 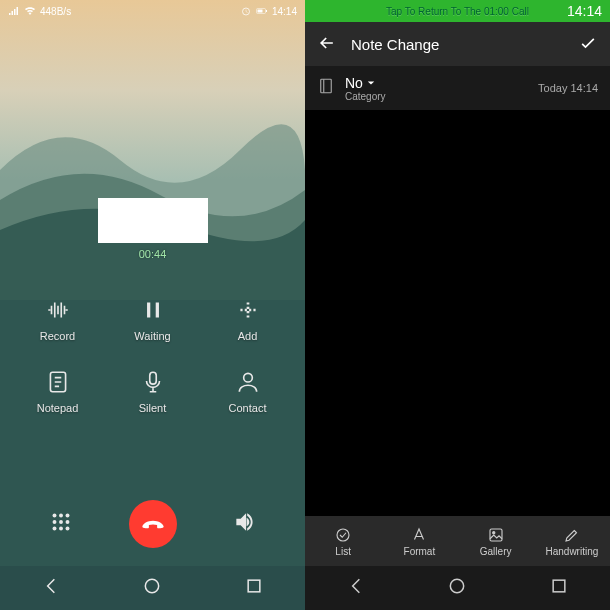 I want to click on return-to-call-bar: Tap To Return To The 01:00 Call 14:14, so click(x=458, y=11).